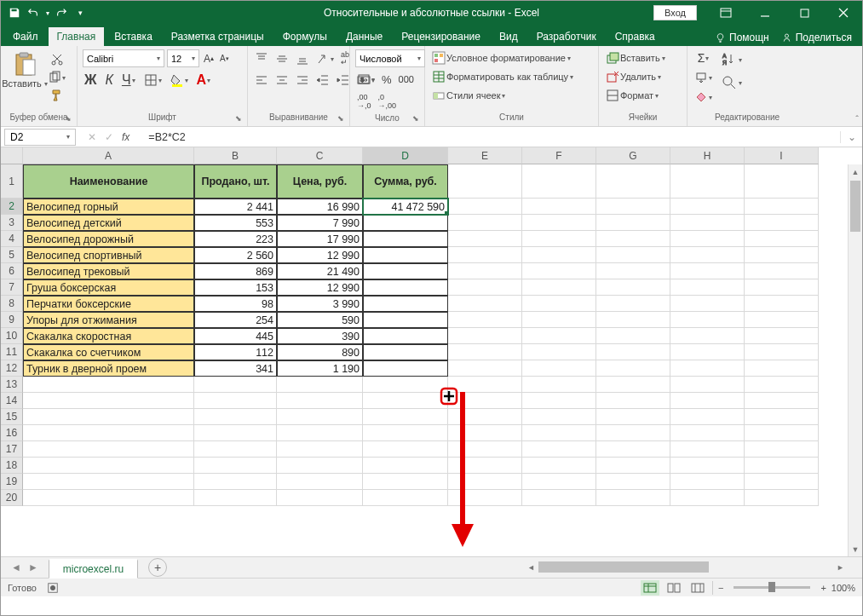  I want to click on row-header: 6, so click(12, 271).